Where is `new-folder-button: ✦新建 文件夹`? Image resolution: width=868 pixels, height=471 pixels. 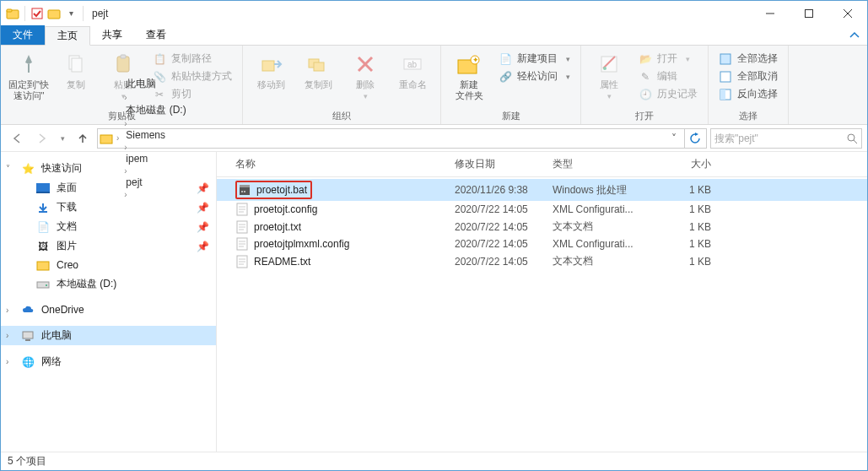 new-folder-button: ✦新建 文件夹 is located at coordinates (469, 75).